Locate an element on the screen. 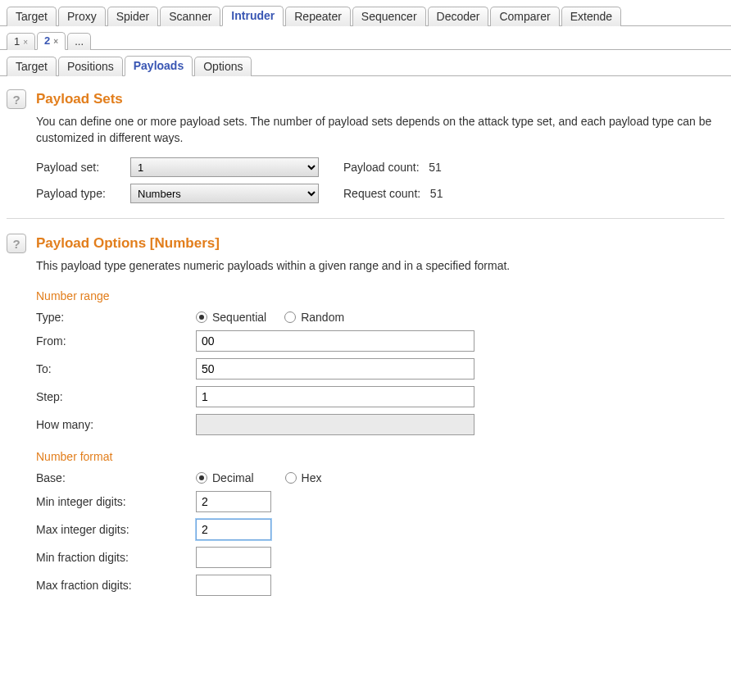 The height and width of the screenshot is (700, 731). tab-intruder: Intruder is located at coordinates (252, 16).